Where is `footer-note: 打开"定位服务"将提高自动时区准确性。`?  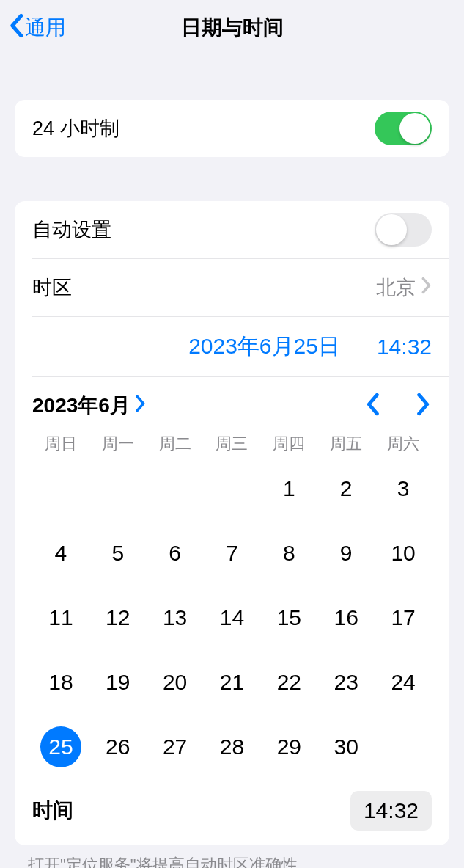 footer-note: 打开"定位服务"将提高自动时区准确性。 is located at coordinates (232, 857).